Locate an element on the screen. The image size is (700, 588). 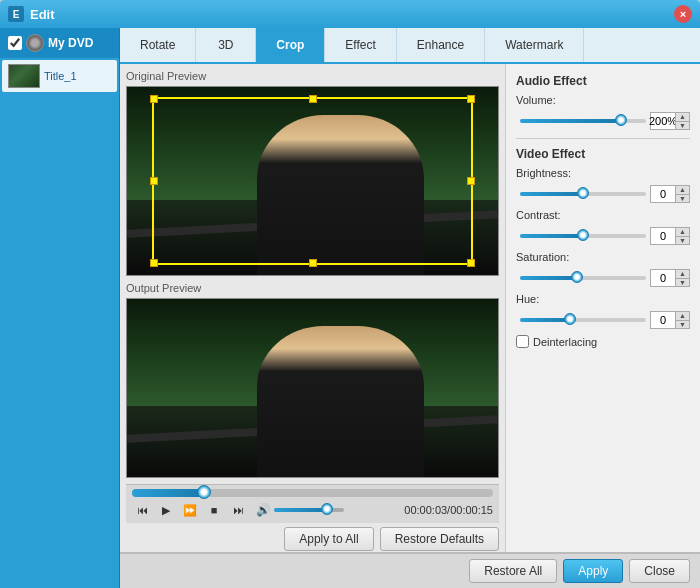
brightness-label: Brightness: is located at coordinates (551, 173).